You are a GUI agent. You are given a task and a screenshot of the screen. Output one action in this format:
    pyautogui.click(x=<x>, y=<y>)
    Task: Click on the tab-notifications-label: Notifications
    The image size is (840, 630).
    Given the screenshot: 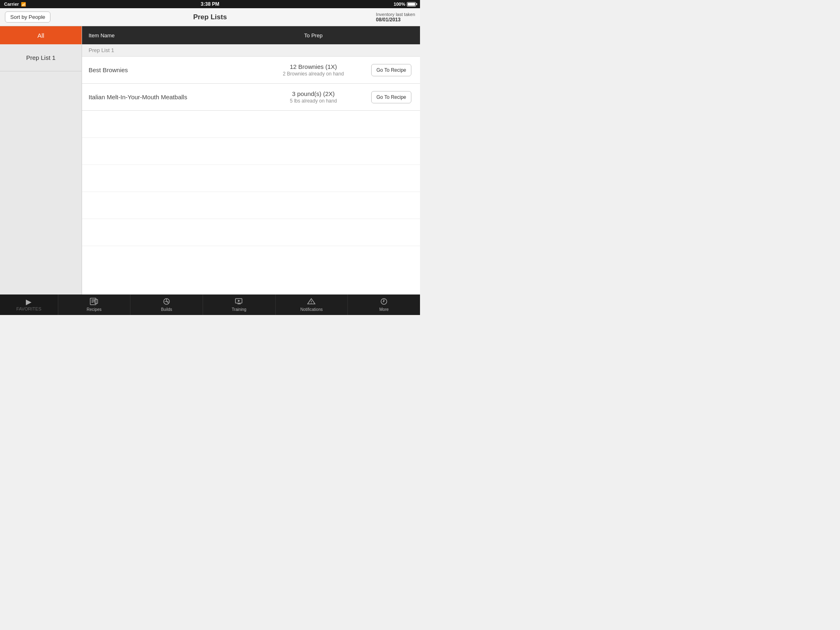 What is the action you would take?
    pyautogui.click(x=311, y=309)
    